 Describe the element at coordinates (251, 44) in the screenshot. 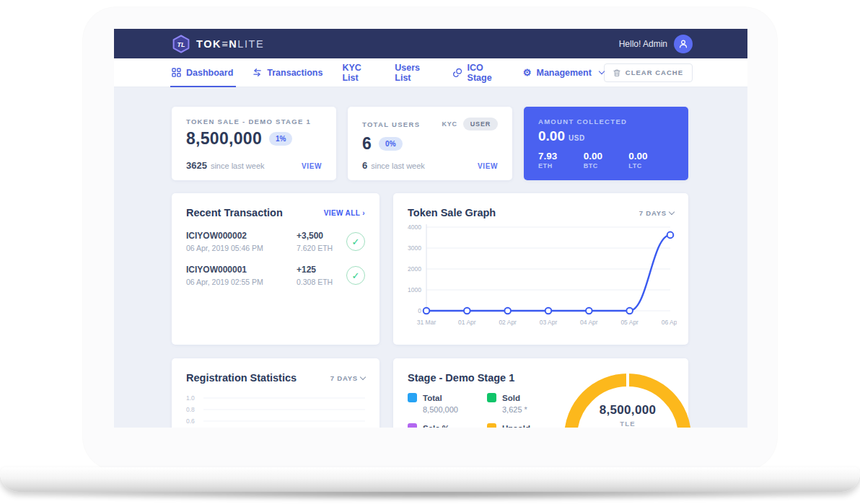

I see `brand-text-light: LITE` at that location.